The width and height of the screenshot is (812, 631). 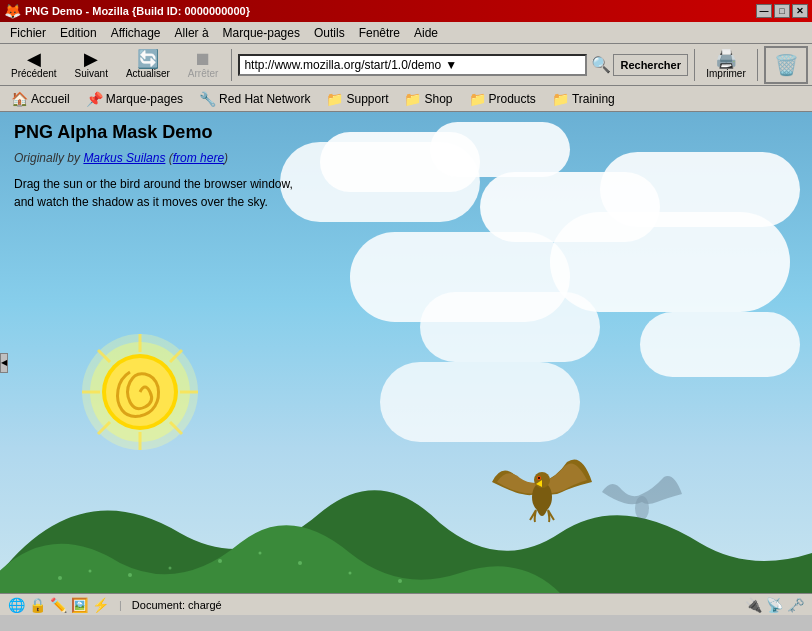 What do you see at coordinates (542, 492) in the screenshot?
I see `eagle` at bounding box center [542, 492].